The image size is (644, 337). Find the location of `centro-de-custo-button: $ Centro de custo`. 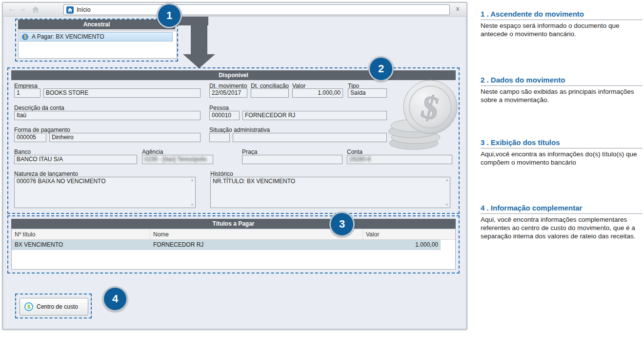

centro-de-custo-button: $ Centro de custo is located at coordinates (54, 307).